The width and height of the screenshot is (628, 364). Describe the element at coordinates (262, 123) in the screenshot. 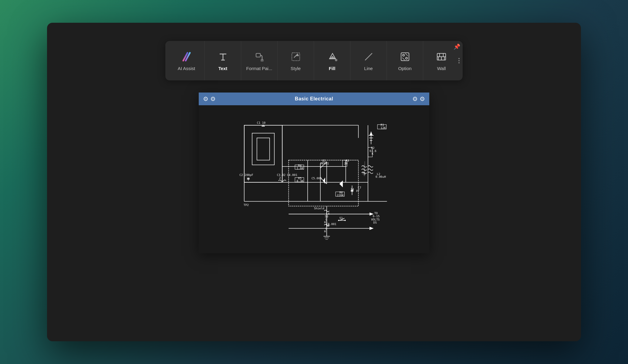

I see `svg-text: C1 10` at that location.